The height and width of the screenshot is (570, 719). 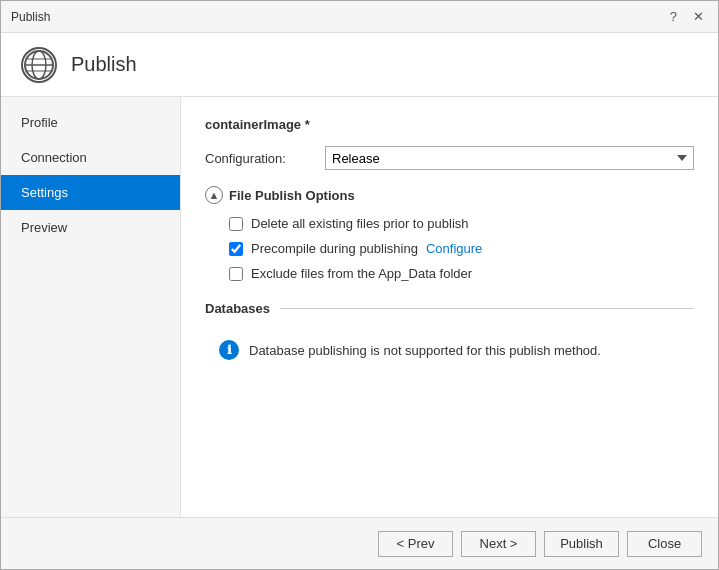 I want to click on checkbox-exclude-app-data-label: Exclude files from the App_Data folder, so click(x=362, y=274).